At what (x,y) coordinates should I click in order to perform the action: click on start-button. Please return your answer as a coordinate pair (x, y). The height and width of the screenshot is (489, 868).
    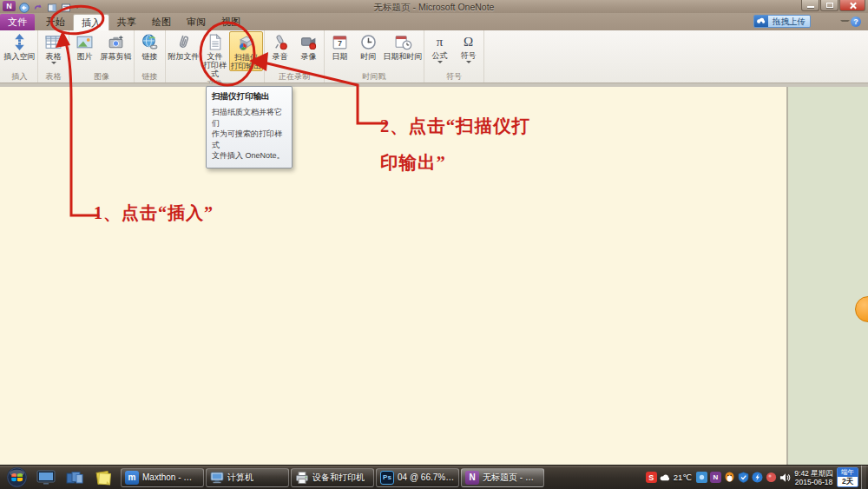
    Looking at the image, I should click on (17, 478).